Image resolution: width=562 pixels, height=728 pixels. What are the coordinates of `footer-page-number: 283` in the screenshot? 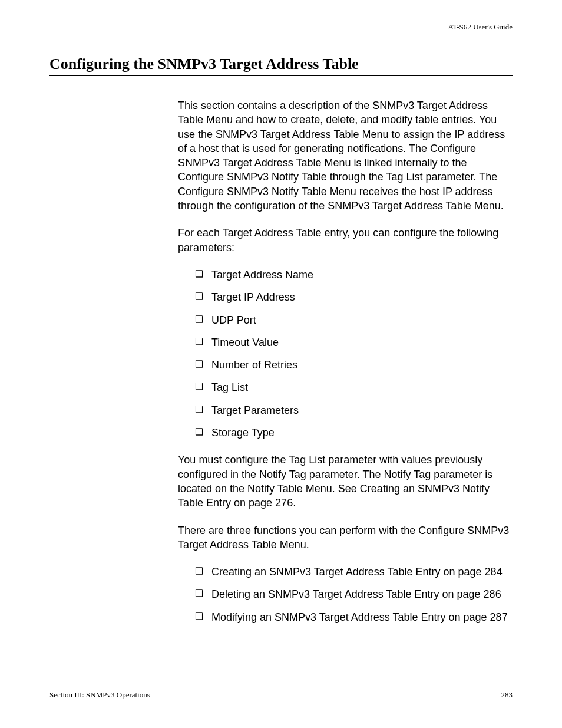 It's located at (507, 695).